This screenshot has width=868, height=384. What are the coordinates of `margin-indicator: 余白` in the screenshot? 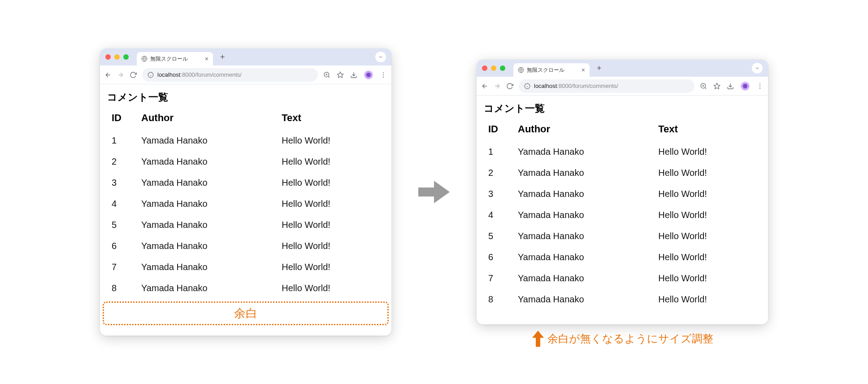 It's located at (246, 313).